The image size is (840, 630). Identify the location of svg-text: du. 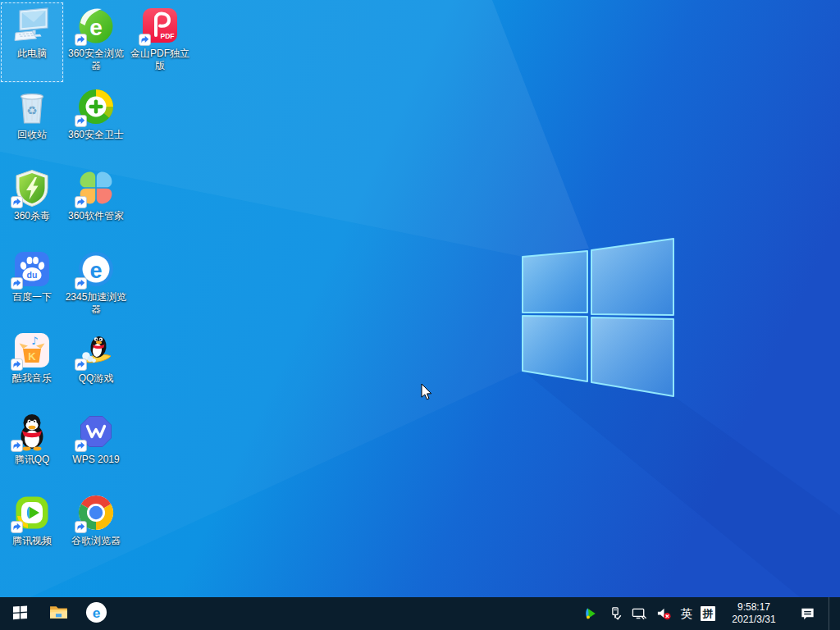
(33, 275).